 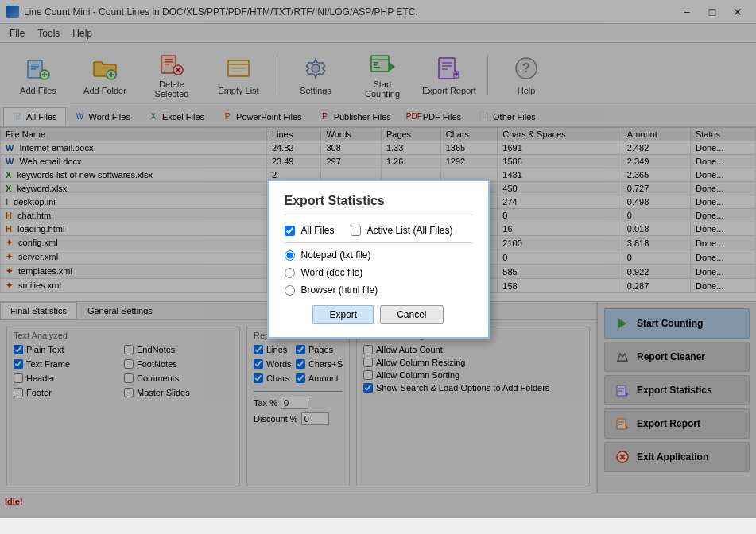 What do you see at coordinates (289, 291) in the screenshot?
I see `modal-browser-radio` at bounding box center [289, 291].